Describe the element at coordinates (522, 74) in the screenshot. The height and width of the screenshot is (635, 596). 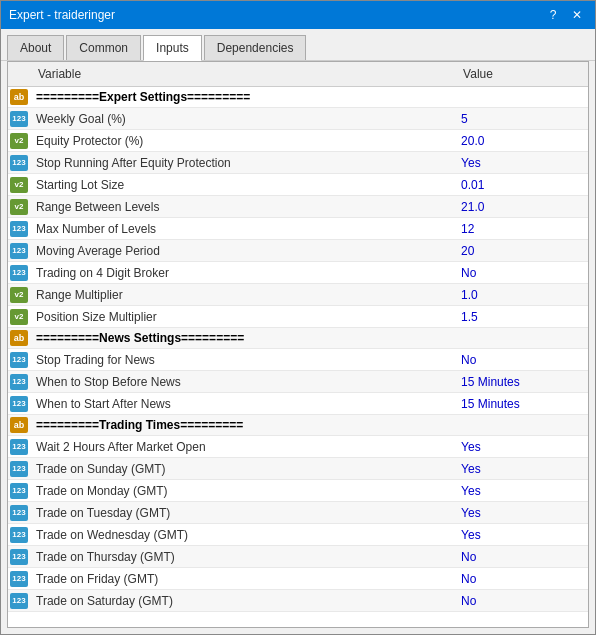
I see `col-value-header: Value` at that location.